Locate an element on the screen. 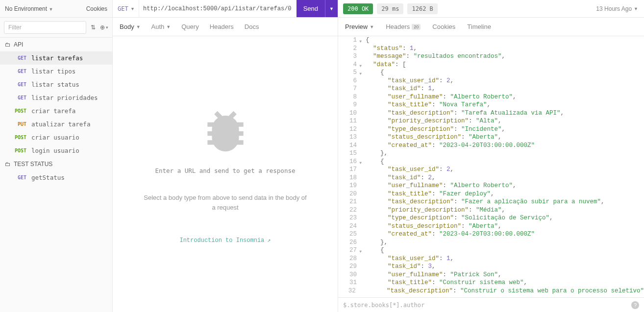 The image size is (644, 312). tab-body: Body ▼ is located at coordinates (130, 26).